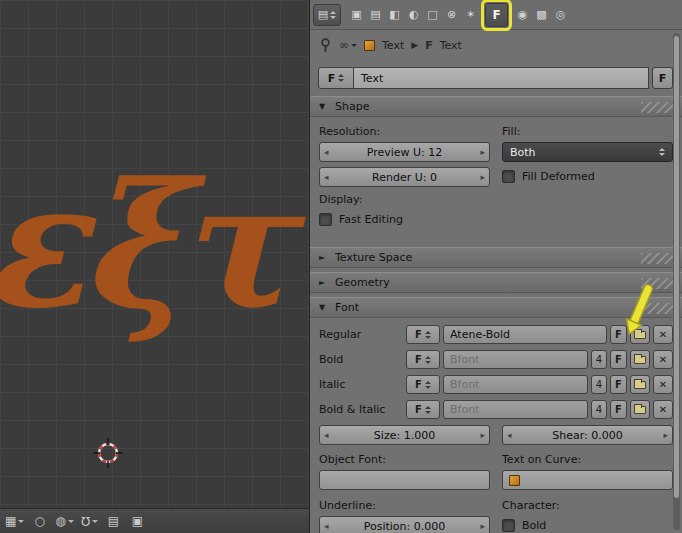 This screenshot has width=682, height=533. Describe the element at coordinates (523, 152) in the screenshot. I see `dropdown-value: Both` at that location.